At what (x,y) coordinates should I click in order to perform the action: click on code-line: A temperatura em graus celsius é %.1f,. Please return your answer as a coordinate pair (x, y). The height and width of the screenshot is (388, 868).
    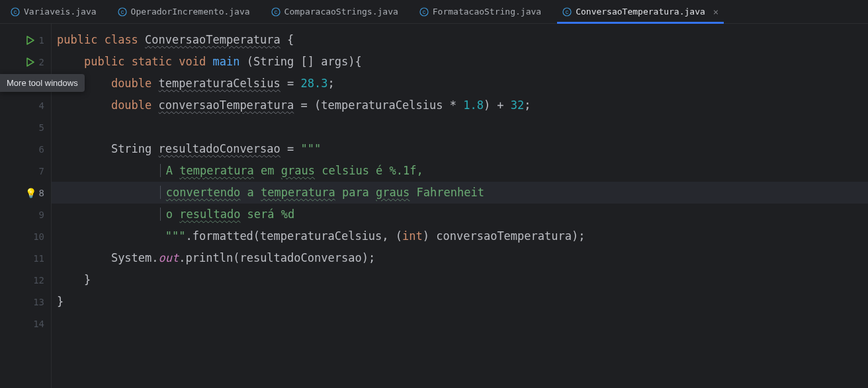
    Looking at the image, I should click on (460, 171).